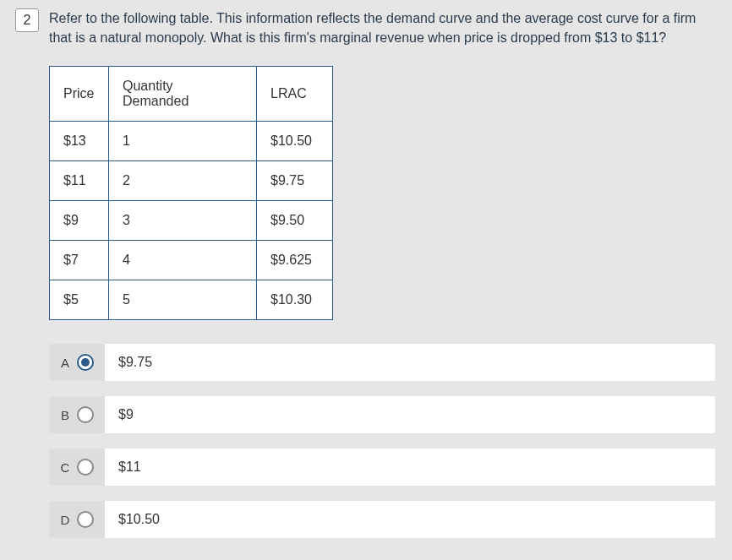  Describe the element at coordinates (77, 467) in the screenshot. I see `answer-letter-box: C` at that location.